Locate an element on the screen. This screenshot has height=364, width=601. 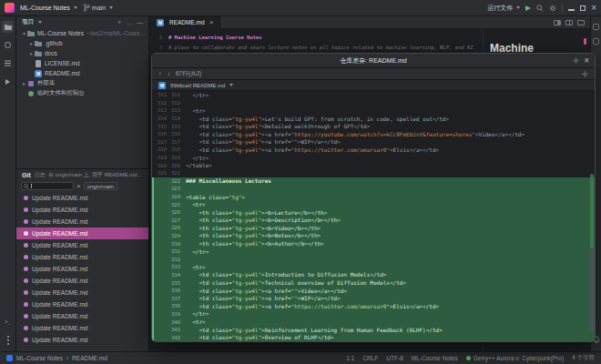
diff-line: 317317 <td class="tg-yw4l"><a href="">WI… is located at coordinates (373, 142).